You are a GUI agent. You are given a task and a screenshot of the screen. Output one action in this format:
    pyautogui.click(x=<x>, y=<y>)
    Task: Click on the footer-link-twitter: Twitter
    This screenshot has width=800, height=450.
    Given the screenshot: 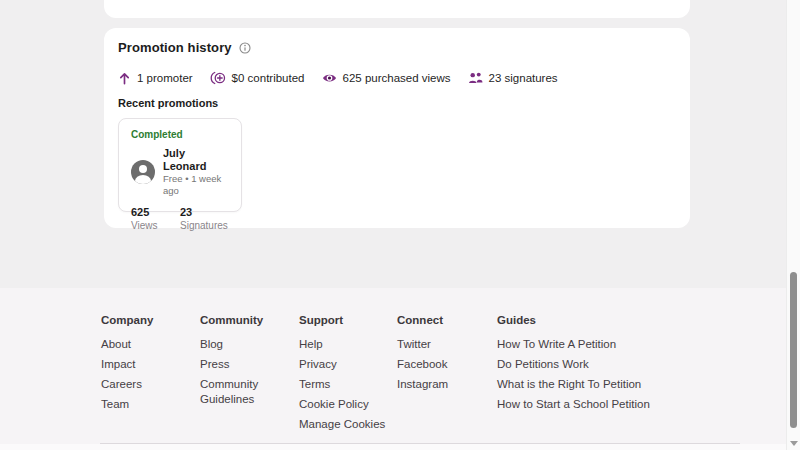 What is the action you would take?
    pyautogui.click(x=443, y=344)
    